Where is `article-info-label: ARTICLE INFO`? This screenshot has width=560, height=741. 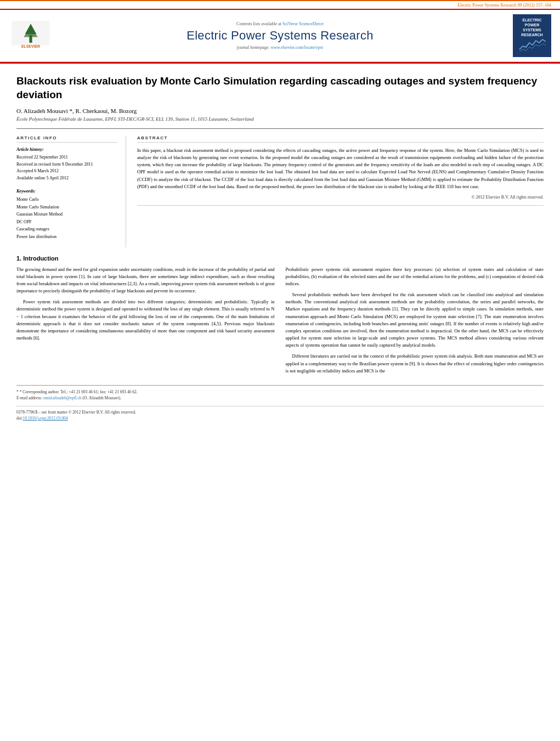 article-info-label: ARTICLE INFO is located at coordinates (67, 139).